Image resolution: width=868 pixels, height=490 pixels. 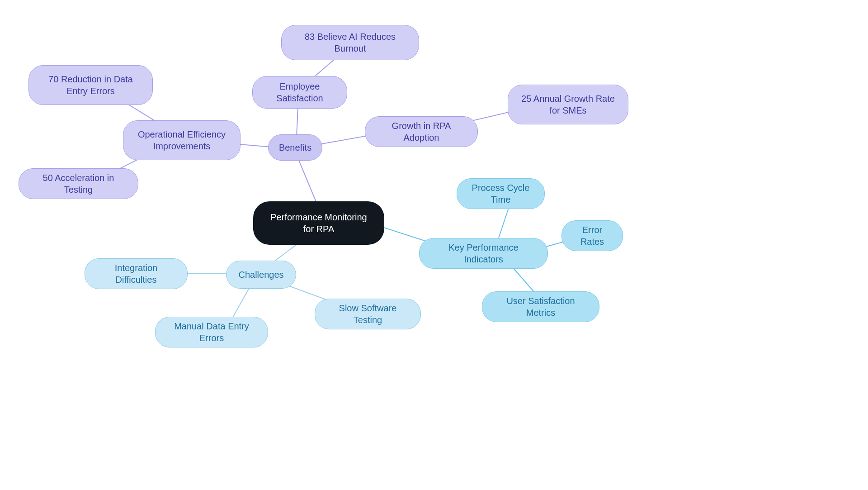 I want to click on operational-efficiency-label: Operational Efficiency Improvements, so click(x=182, y=140).